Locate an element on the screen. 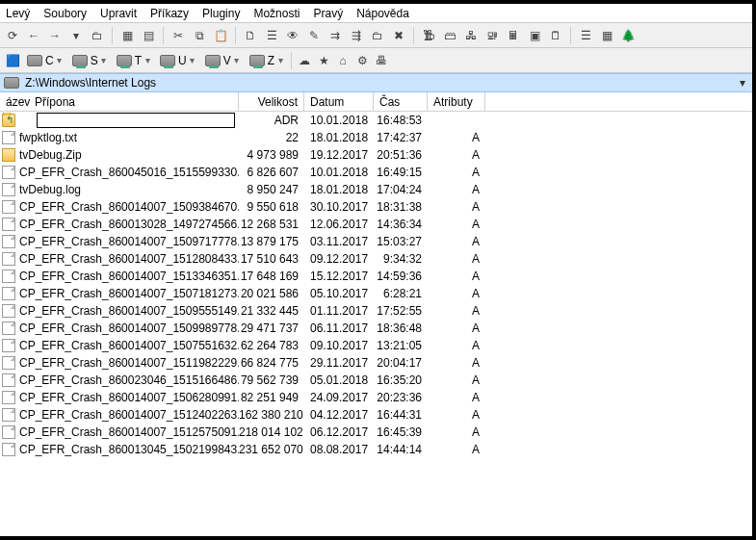  table-row: tvDebug.log8 950 24718.01.201817:04:24A is located at coordinates (376, 190).